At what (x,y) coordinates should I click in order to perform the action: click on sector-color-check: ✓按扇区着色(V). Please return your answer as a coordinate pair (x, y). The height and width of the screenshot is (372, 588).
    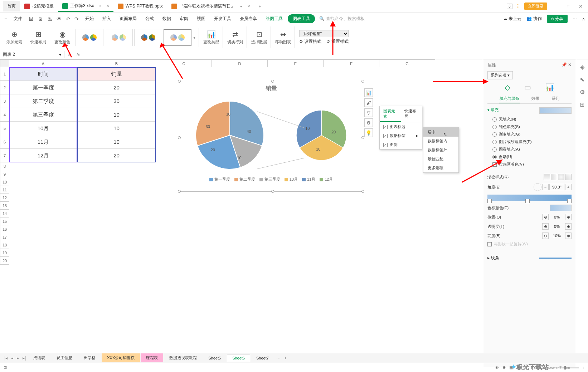
    Looking at the image, I should click on (530, 165).